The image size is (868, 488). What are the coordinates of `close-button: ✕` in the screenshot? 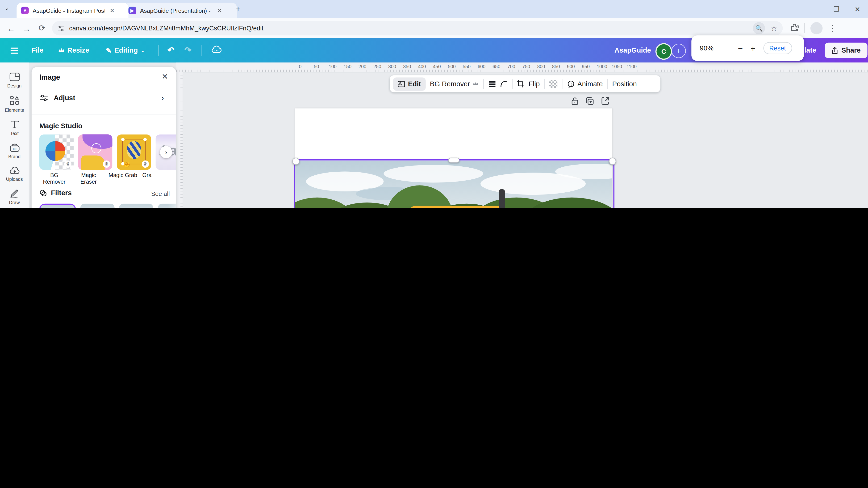 It's located at (858, 9).